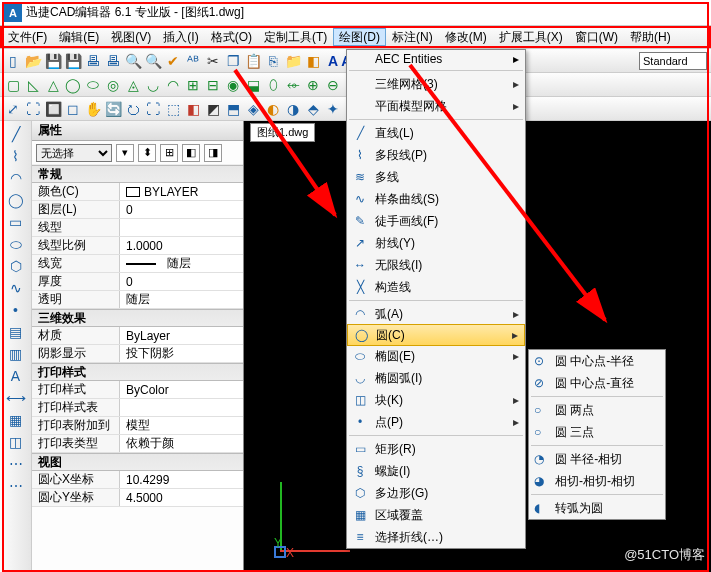 This screenshot has width=711, height=572. What do you see at coordinates (53, 61) in the screenshot?
I see `save-icon: 💾` at bounding box center [53, 61].